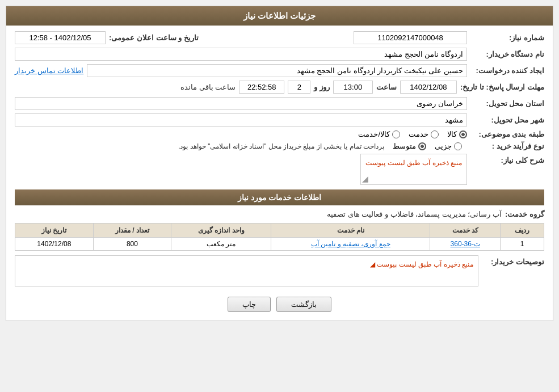  Describe the element at coordinates (365, 179) in the screenshot. I see `resize-handle: ◢` at that location.